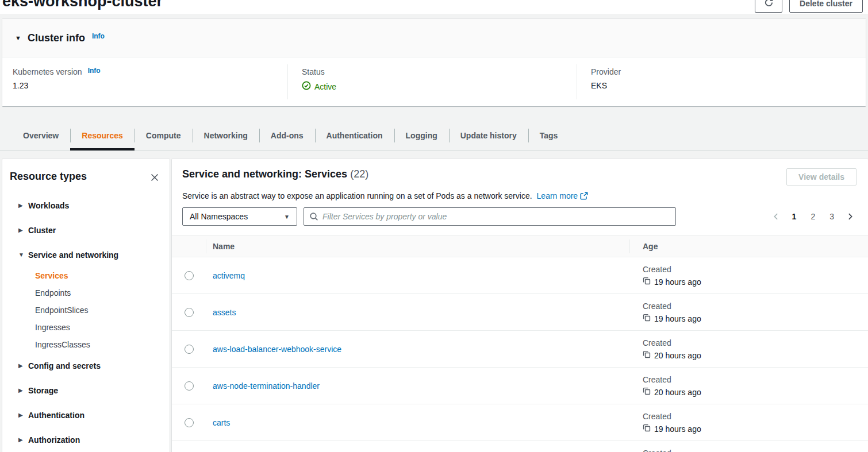 The height and width of the screenshot is (452, 868). Describe the element at coordinates (287, 136) in the screenshot. I see `tab-add-ons: Add-ons` at that location.